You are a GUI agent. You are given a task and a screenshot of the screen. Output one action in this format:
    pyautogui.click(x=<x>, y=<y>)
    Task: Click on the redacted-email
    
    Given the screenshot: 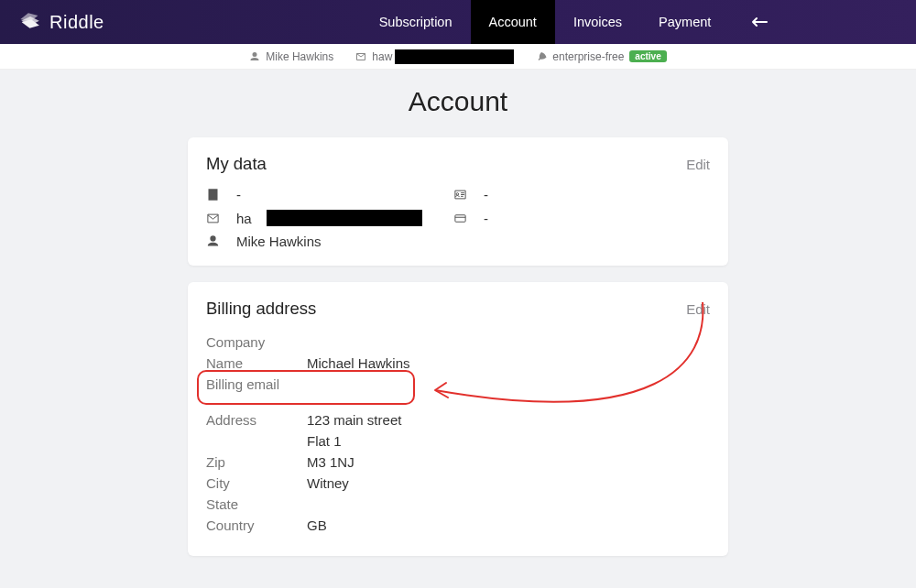 What is the action you would take?
    pyautogui.click(x=454, y=57)
    